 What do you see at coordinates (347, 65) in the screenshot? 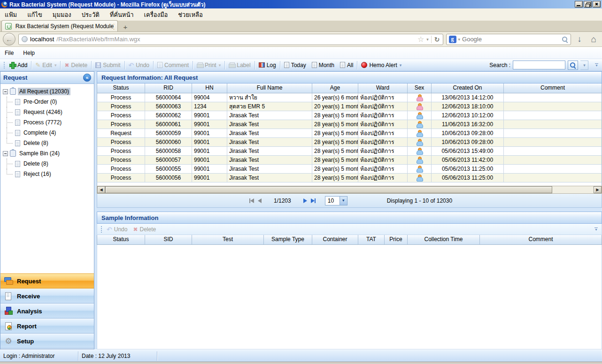
I see `all-button: All` at bounding box center [347, 65].